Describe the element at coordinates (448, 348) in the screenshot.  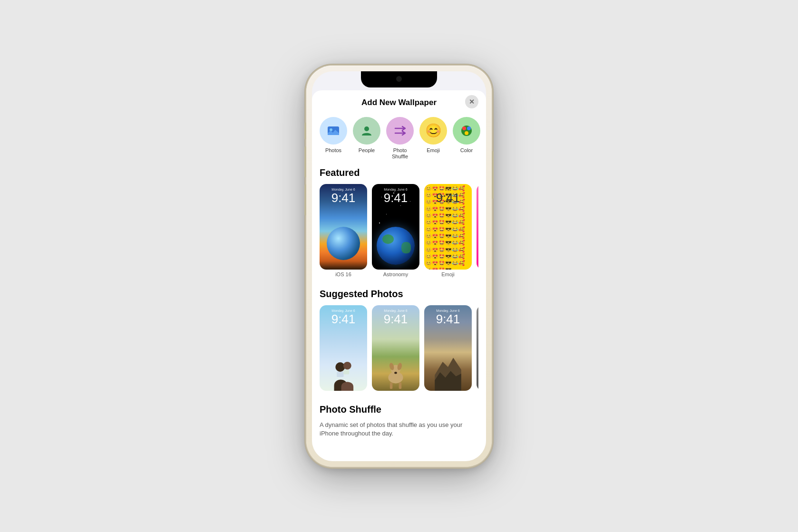
I see `suggested-card-landscape: Monday, June 6 9:41` at that location.